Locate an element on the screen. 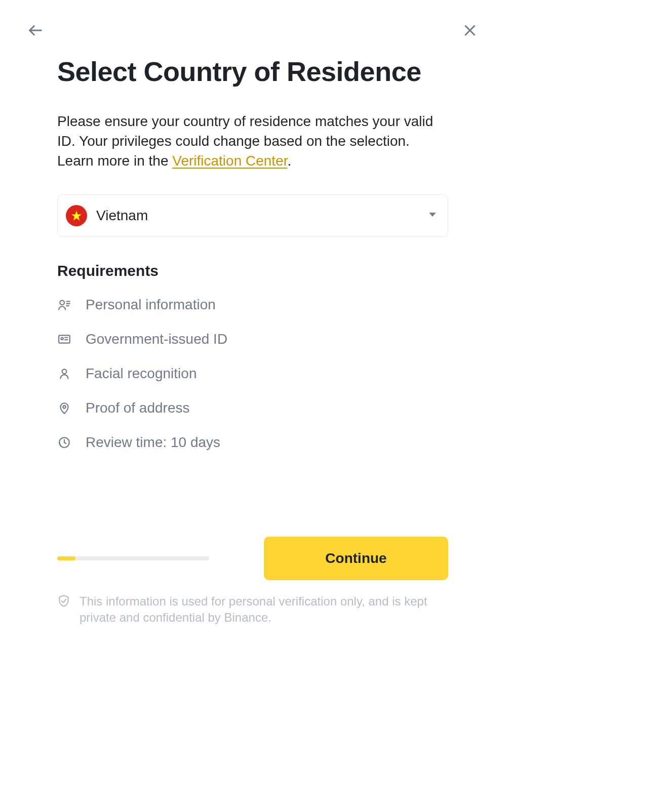 This screenshot has height=810, width=672. page-title: Select Country of Residence is located at coordinates (253, 71).